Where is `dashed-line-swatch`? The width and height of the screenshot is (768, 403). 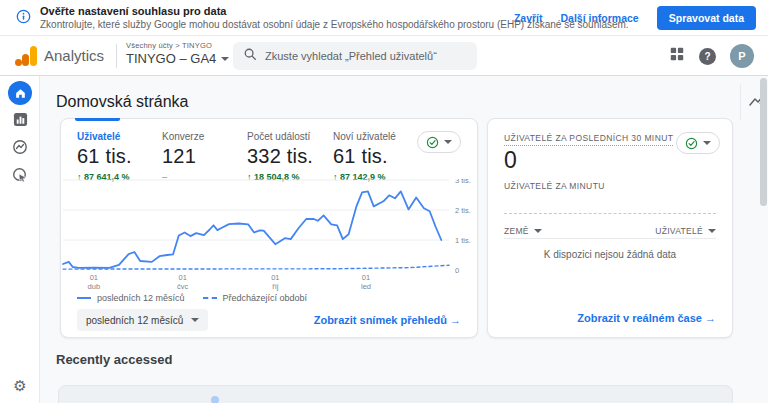
dashed-line-swatch is located at coordinates (210, 298).